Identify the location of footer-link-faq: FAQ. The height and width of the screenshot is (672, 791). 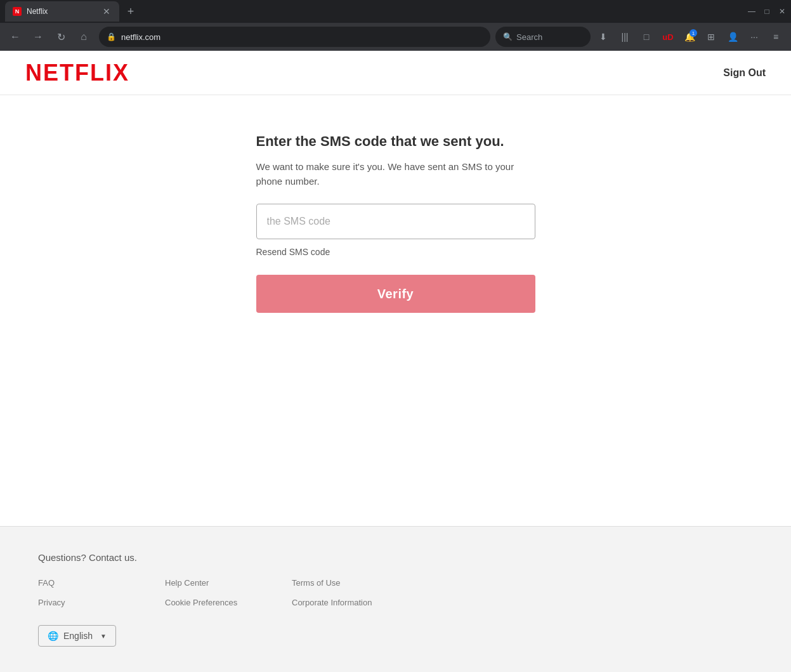
(101, 583).